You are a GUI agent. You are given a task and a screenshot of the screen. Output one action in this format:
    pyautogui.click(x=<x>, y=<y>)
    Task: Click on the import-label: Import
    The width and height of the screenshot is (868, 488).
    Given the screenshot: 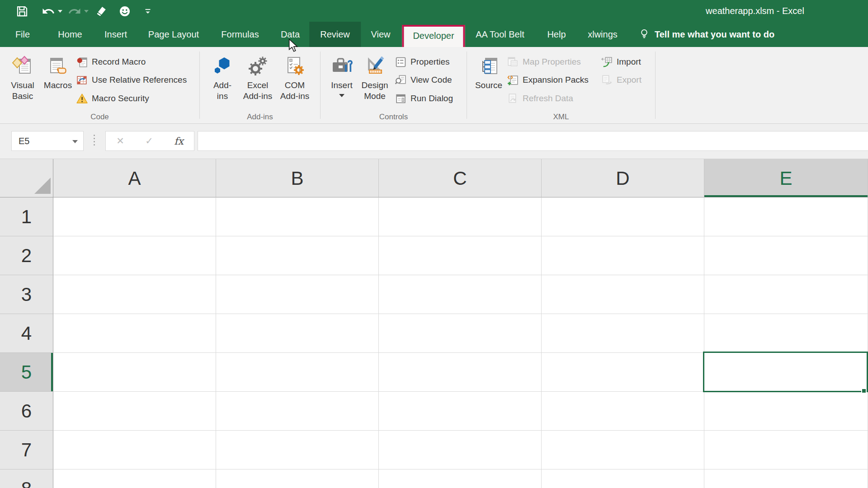 What is the action you would take?
    pyautogui.click(x=629, y=62)
    